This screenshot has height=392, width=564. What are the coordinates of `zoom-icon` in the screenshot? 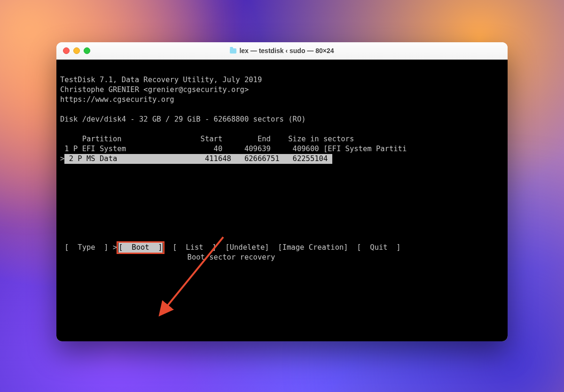 It's located at (87, 51).